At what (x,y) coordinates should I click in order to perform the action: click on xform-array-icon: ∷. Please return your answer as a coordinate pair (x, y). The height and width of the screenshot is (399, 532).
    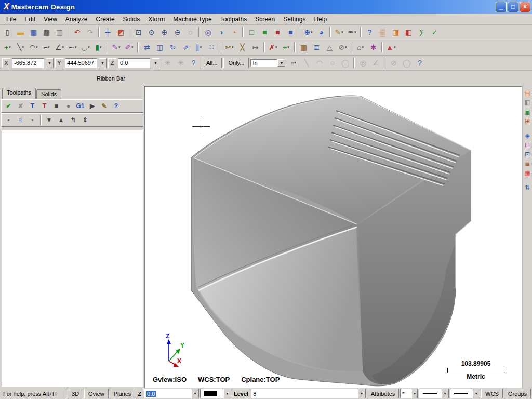
    Looking at the image, I should click on (212, 48).